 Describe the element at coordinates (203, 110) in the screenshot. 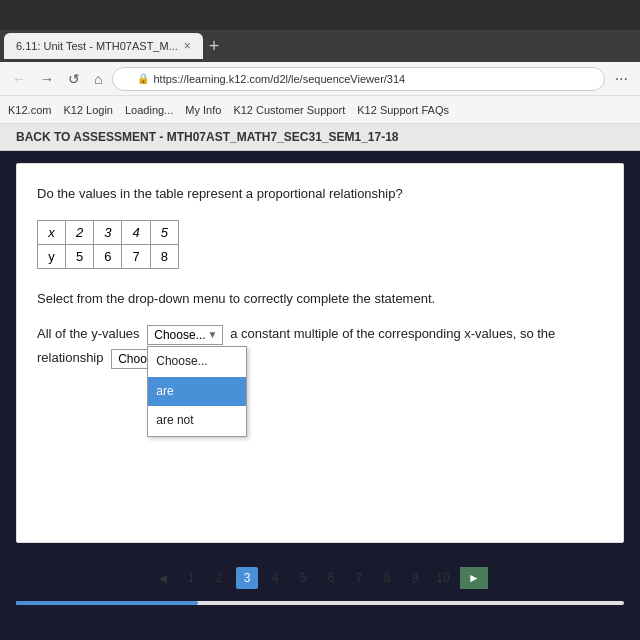

I see `bookmark-myinfo-label: My Info` at that location.